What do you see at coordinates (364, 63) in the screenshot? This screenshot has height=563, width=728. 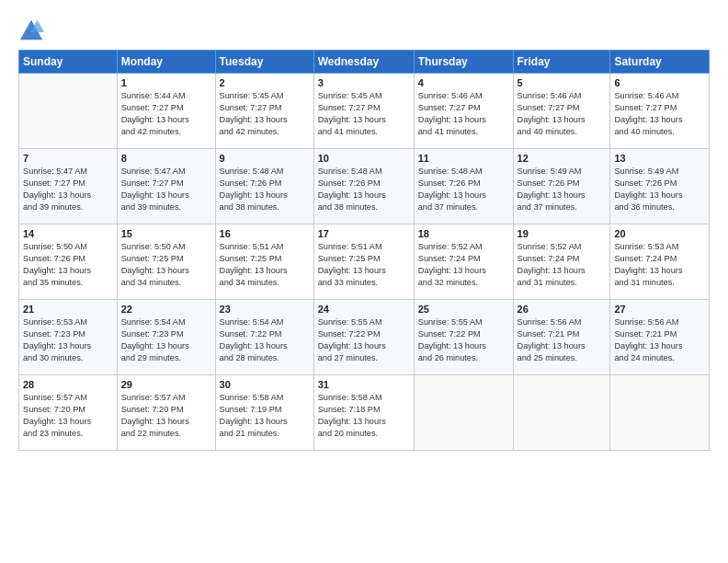 I see `weekday-header-row: SundayMondayTuesdayWednesdayThursdayFrid…` at bounding box center [364, 63].